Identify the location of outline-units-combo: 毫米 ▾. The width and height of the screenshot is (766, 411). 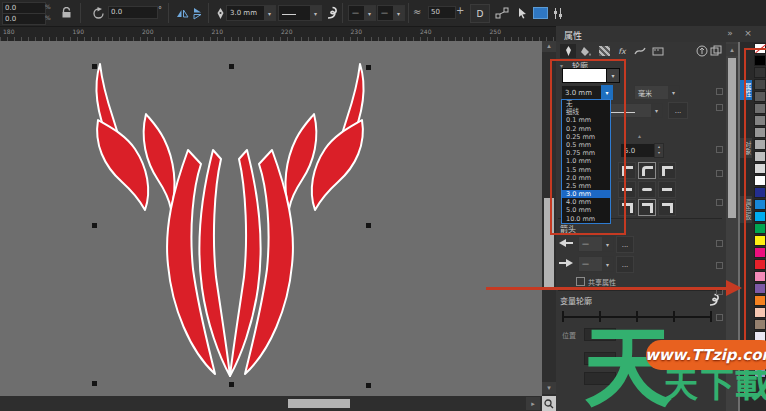
(657, 92).